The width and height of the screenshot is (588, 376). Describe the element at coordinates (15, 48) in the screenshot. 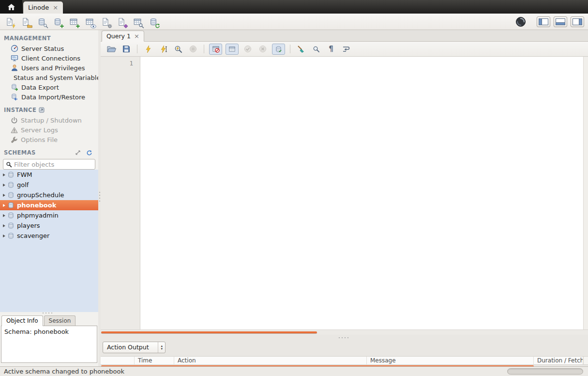

I see `gauge-icon` at that location.